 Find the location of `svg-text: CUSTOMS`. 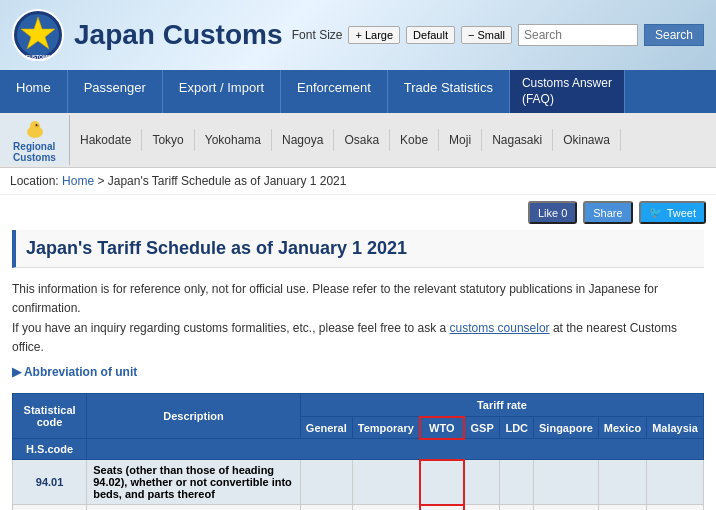

svg-text: CUSTOMS is located at coordinates (39, 57).